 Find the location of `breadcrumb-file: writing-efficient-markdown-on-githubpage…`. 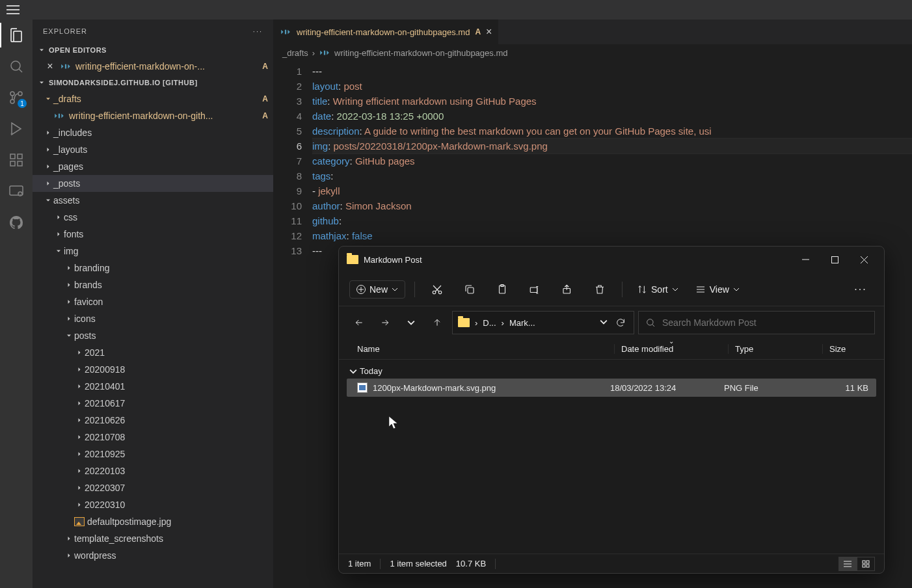

breadcrumb-file: writing-efficient-markdown-on-githubpage… is located at coordinates (421, 53).